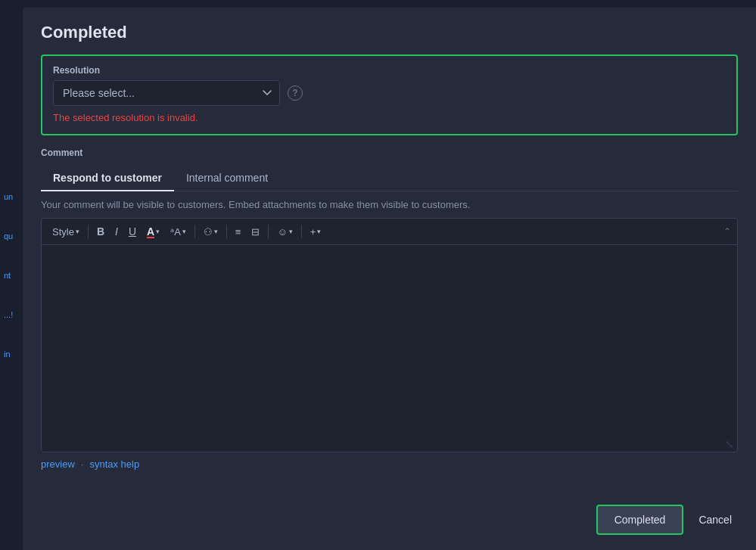 Image resolution: width=756 pixels, height=550 pixels. Describe the element at coordinates (319, 231) in the screenshot. I see `more-chevron-icon: ▾` at that location.